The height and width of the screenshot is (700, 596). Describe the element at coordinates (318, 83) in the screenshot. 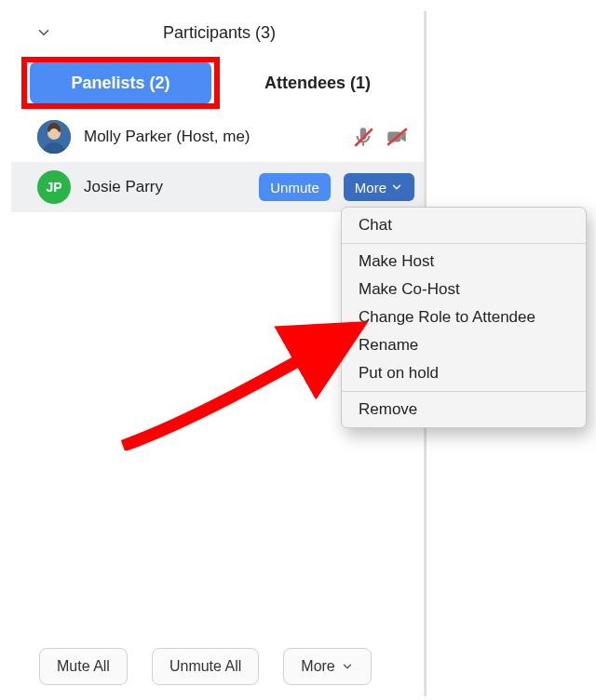

I see `tab-attendees: Attendees (1)` at that location.